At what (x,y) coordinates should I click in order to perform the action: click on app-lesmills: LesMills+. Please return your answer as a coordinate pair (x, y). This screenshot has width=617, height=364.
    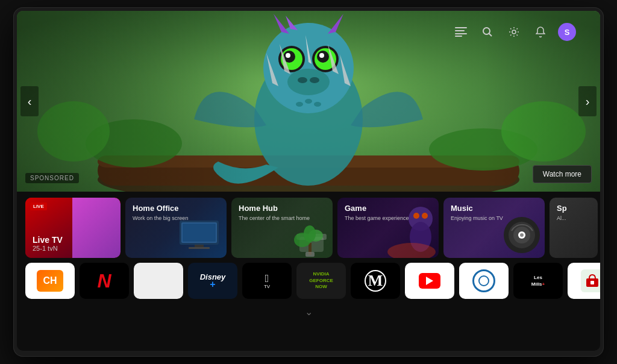
    Looking at the image, I should click on (538, 281).